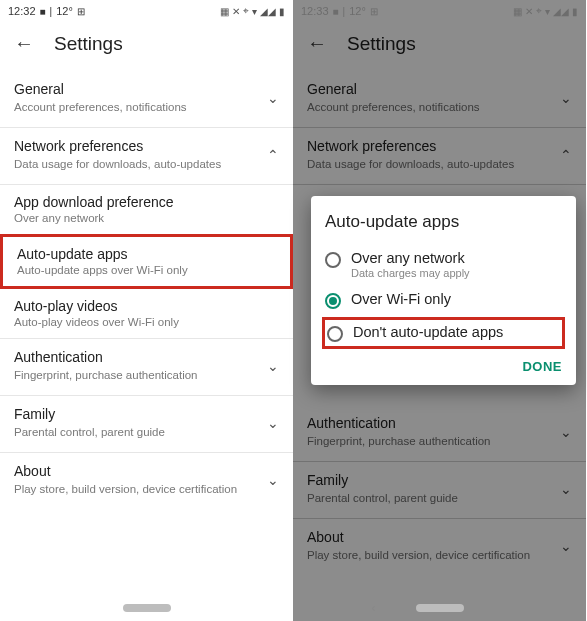 This screenshot has height=621, width=587. What do you see at coordinates (136, 146) in the screenshot?
I see `row-title: Network preferences` at bounding box center [136, 146].